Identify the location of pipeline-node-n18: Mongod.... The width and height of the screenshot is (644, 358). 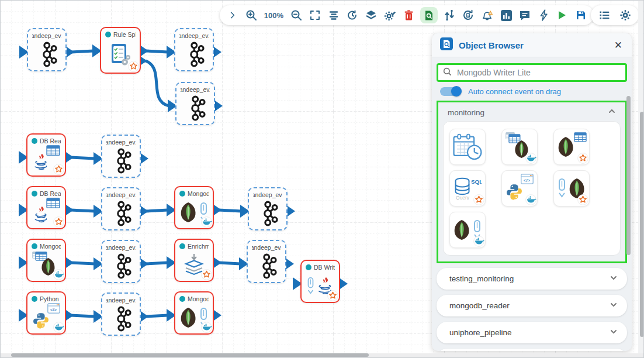
(194, 313).